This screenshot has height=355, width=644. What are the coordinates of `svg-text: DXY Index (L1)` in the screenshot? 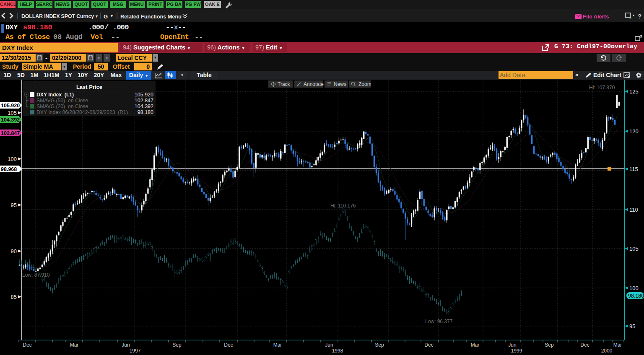 It's located at (55, 95).